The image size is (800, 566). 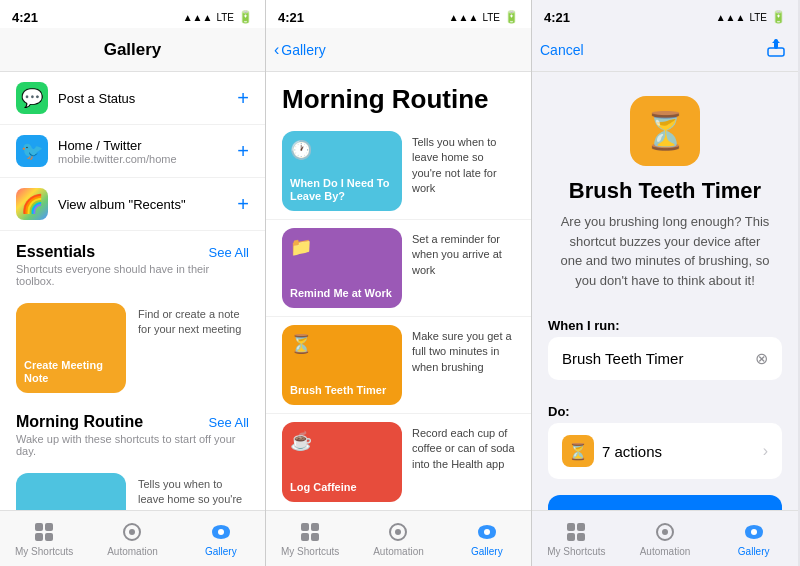 What do you see at coordinates (32, 151) in the screenshot?
I see `twitter-icon: 🐦` at bounding box center [32, 151].